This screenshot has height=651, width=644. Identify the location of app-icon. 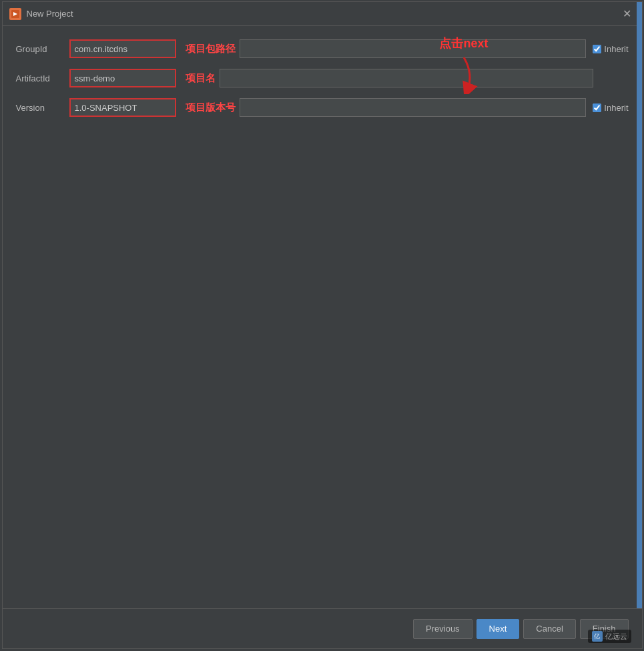
(15, 14).